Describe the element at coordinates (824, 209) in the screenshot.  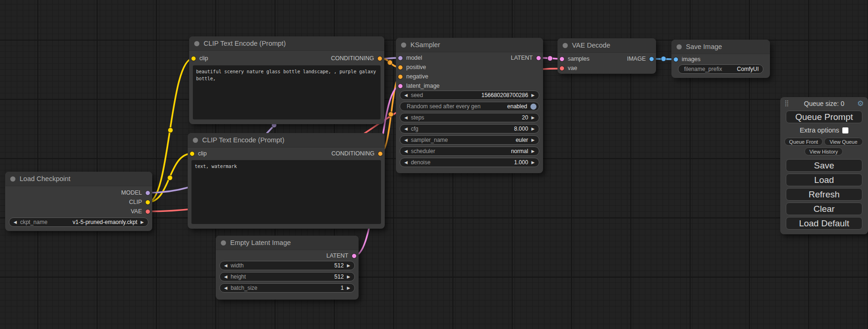
I see `clear-button: Clear` at that location.